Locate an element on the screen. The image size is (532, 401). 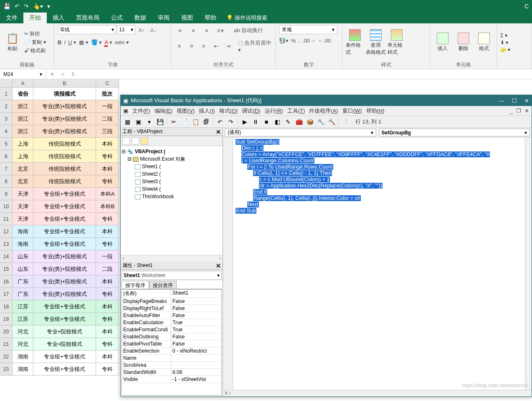
property-row: StandardWidth8.08 is located at coordinates (172, 372).